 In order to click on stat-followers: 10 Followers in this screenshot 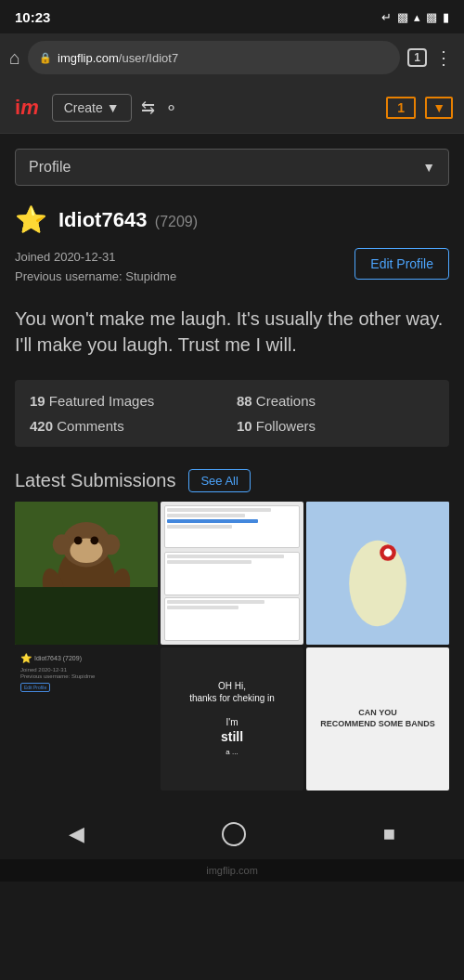, I will do `click(336, 425)`.